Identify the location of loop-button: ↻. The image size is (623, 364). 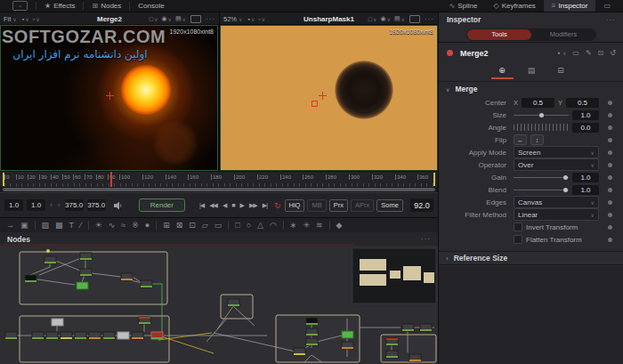
(278, 206).